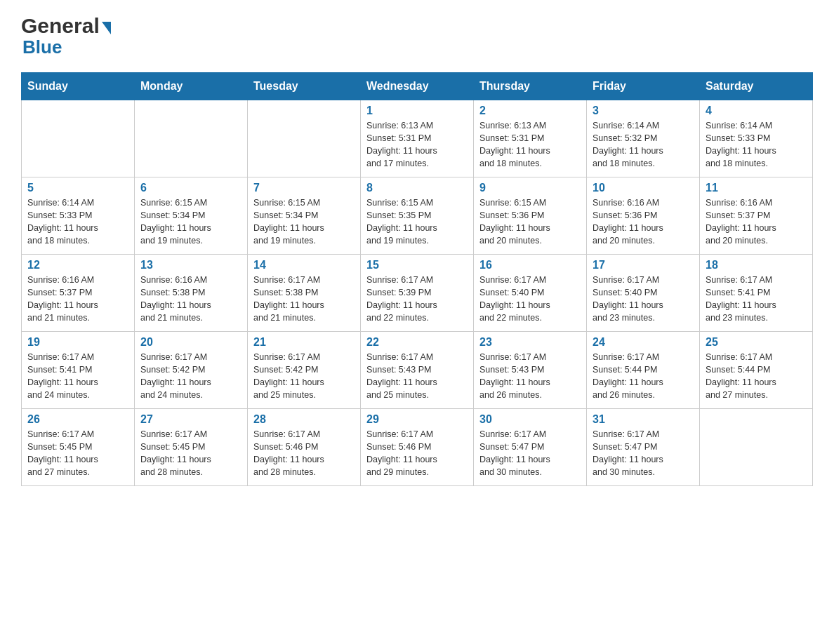  I want to click on day-number: 21, so click(304, 342).